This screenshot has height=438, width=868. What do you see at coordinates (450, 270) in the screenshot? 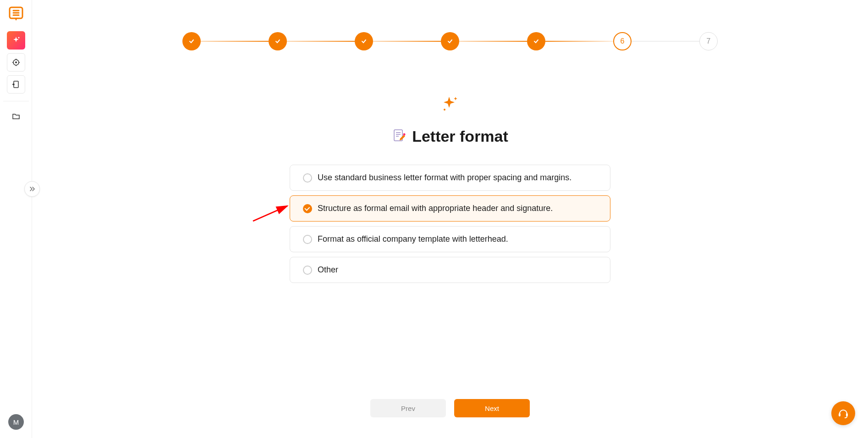
I see `option-other: Other` at bounding box center [450, 270].